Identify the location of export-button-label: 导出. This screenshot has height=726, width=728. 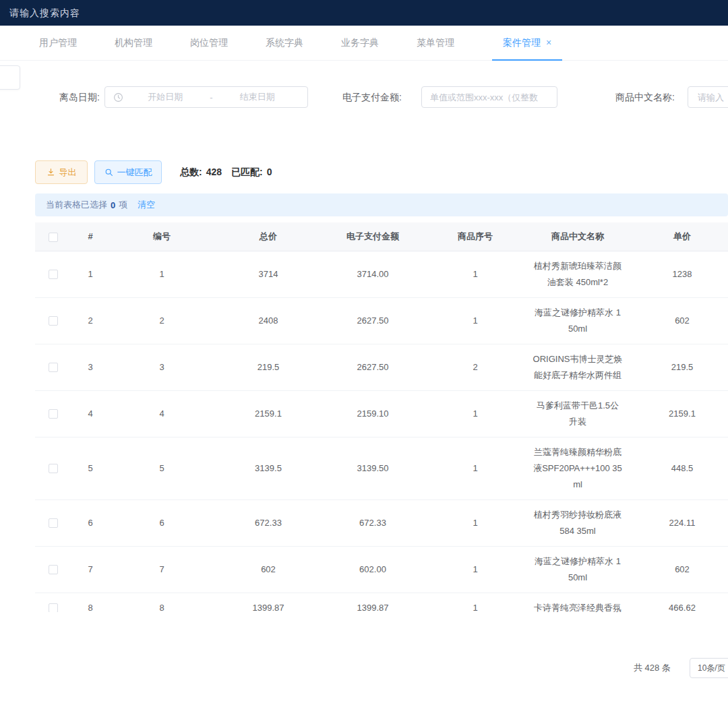
(68, 173).